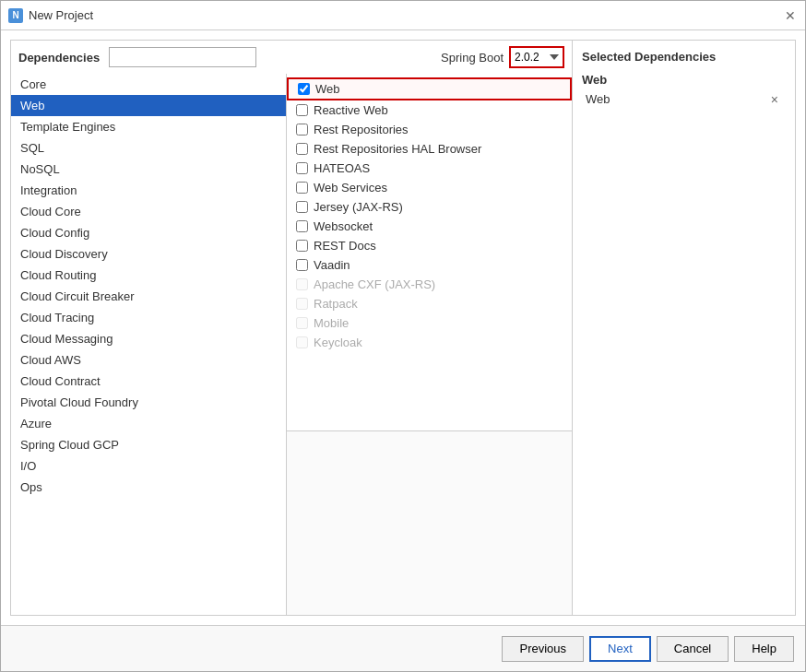 The height and width of the screenshot is (672, 806). I want to click on sidebar-item-cloud-routing: Cloud Routing, so click(148, 275).